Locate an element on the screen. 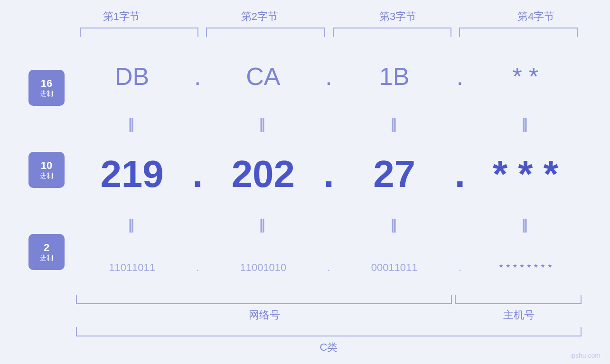 The width and height of the screenshot is (610, 364). bin-b1-cell: 11011011 is located at coordinates (132, 268).